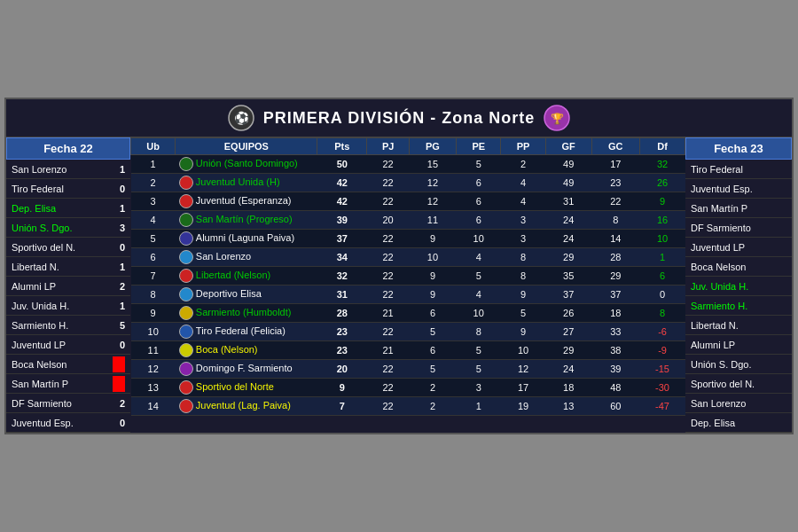 This screenshot has height=532, width=798. What do you see at coordinates (663, 277) in the screenshot?
I see `difference: 6` at bounding box center [663, 277].